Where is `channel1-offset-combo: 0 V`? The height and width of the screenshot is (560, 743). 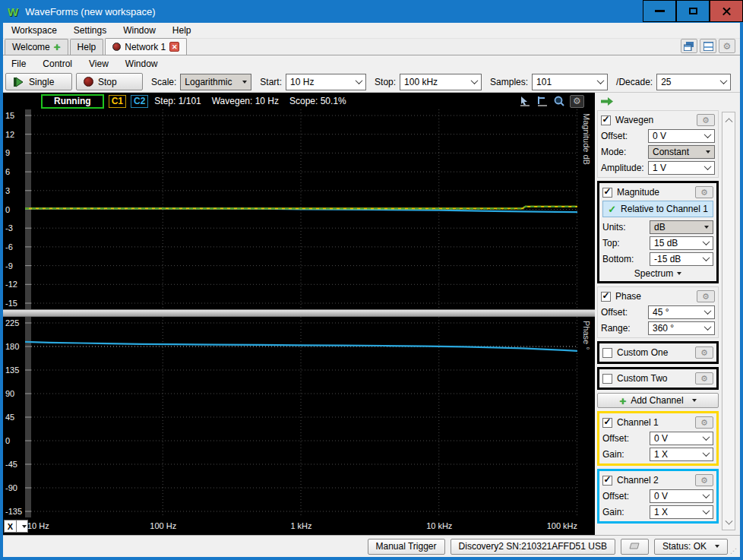
channel1-offset-combo: 0 V is located at coordinates (681, 438).